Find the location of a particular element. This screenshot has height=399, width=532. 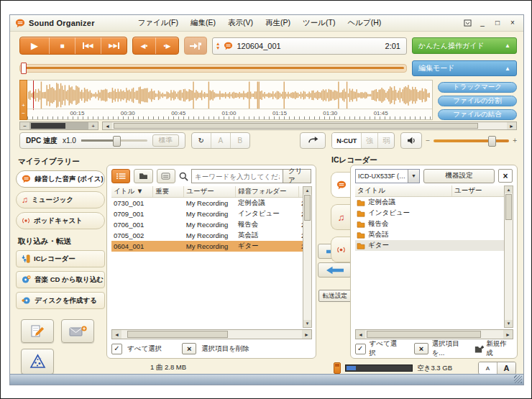

zoom-slider is located at coordinates (59, 126).